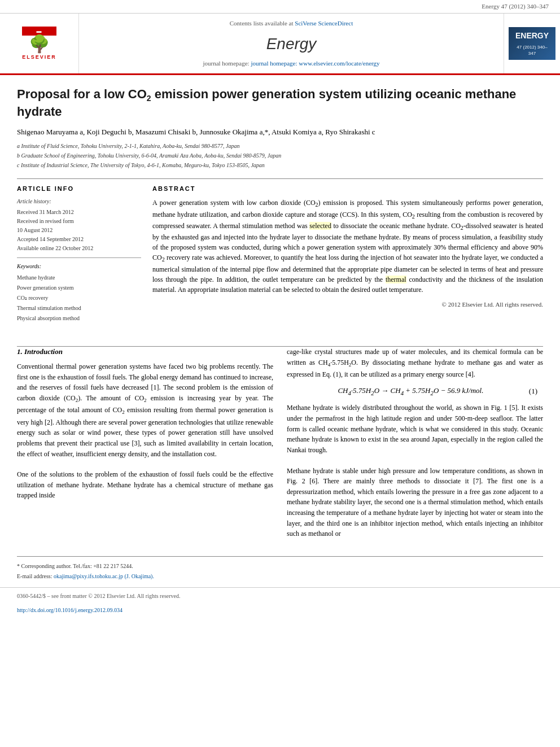  Describe the element at coordinates (79, 298) in the screenshot. I see `keywords-list: Methane hydrate Power generation system …` at that location.